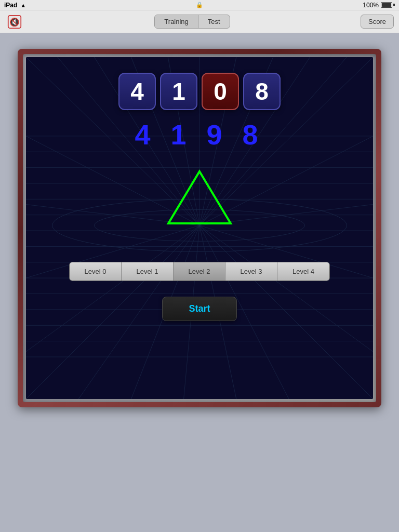 The width and height of the screenshot is (399, 532). What do you see at coordinates (388, 5) in the screenshot?
I see `battery-icon` at bounding box center [388, 5].